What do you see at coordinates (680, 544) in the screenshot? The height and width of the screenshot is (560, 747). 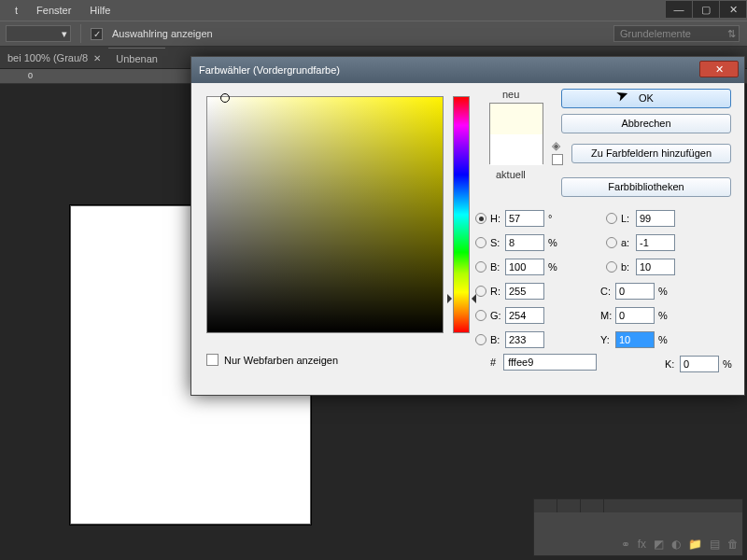 I see `layer-action-strip: ⚭ fx ◩ ◐ 📁 ▤ 🗑` at bounding box center [680, 544].